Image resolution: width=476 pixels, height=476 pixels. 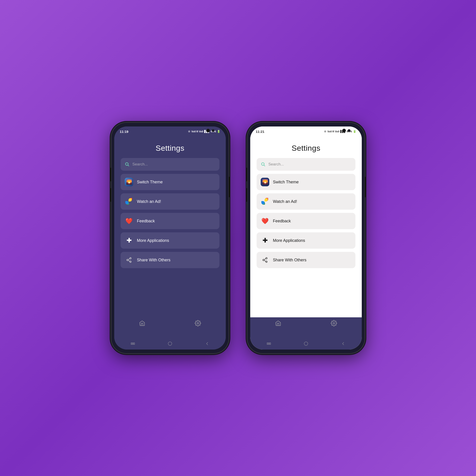 What do you see at coordinates (306, 344) in the screenshot?
I see `sys-home-light` at bounding box center [306, 344].